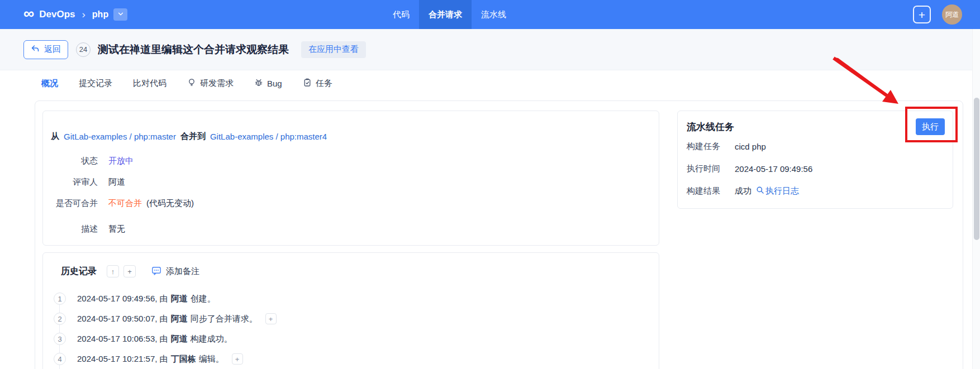 The image size is (980, 369). I want to click on history-item: 1 2024-05-17 09:49:56, 由阿道创建。, so click(351, 299).